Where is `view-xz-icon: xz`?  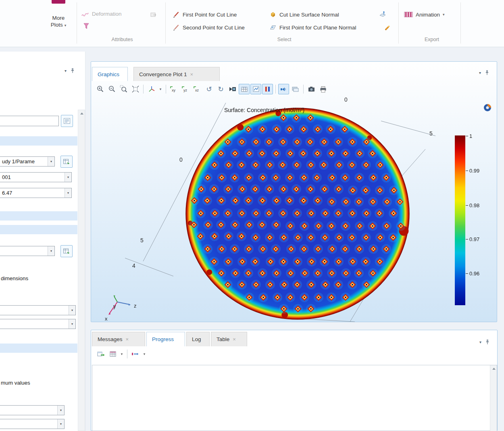 view-xz-icon: xz is located at coordinates (197, 90).